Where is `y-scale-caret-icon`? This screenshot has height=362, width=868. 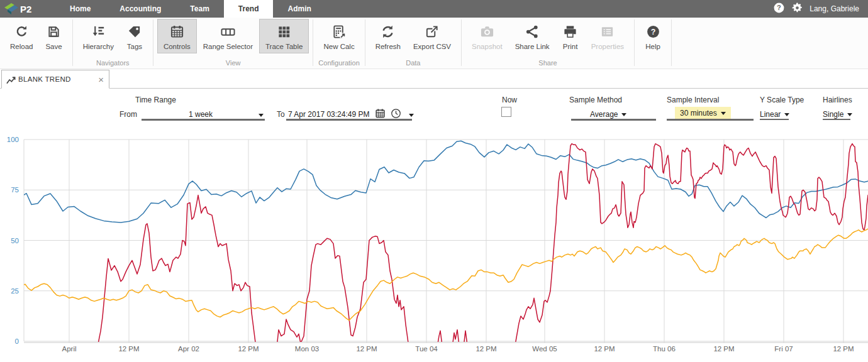 y-scale-caret-icon is located at coordinates (787, 114).